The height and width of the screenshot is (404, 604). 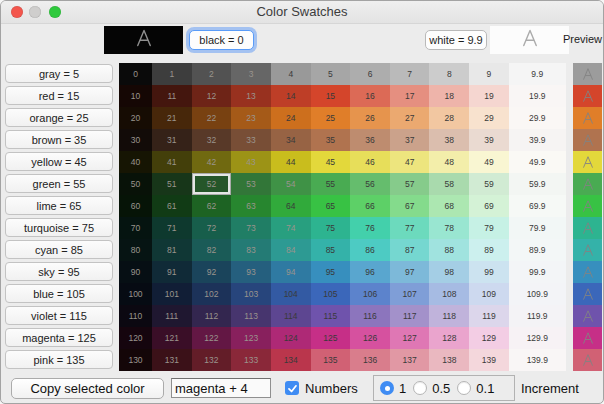 I want to click on swatch-cell-19: 19, so click(x=489, y=96).